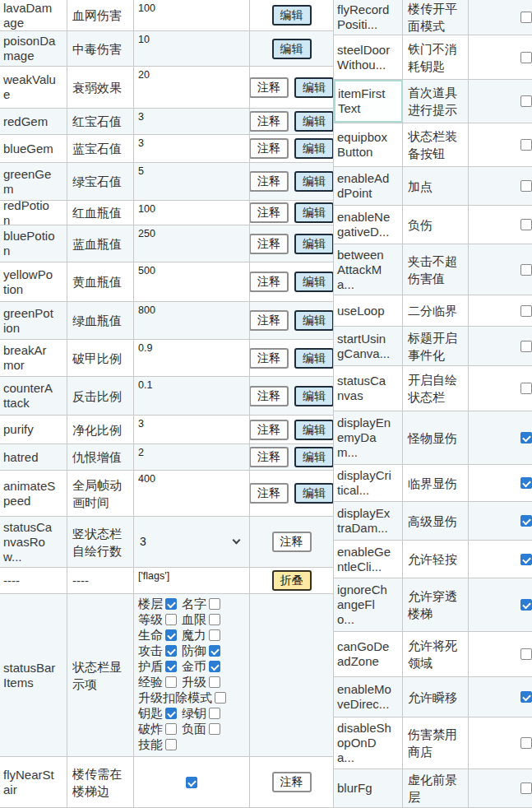 The width and height of the screenshot is (532, 808). I want to click on property-value-cell: 100, so click(192, 15).